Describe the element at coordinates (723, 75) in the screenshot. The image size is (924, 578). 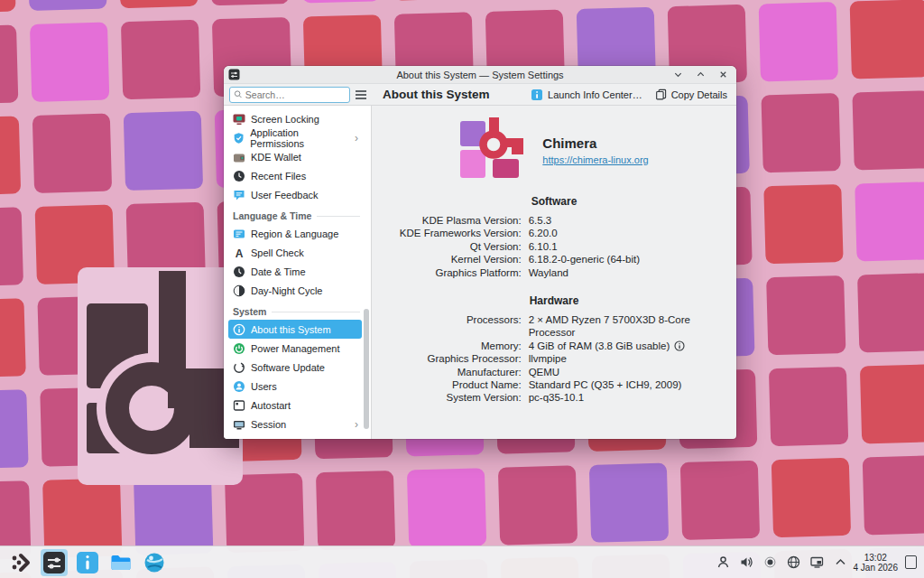
I see `close-icon` at that location.